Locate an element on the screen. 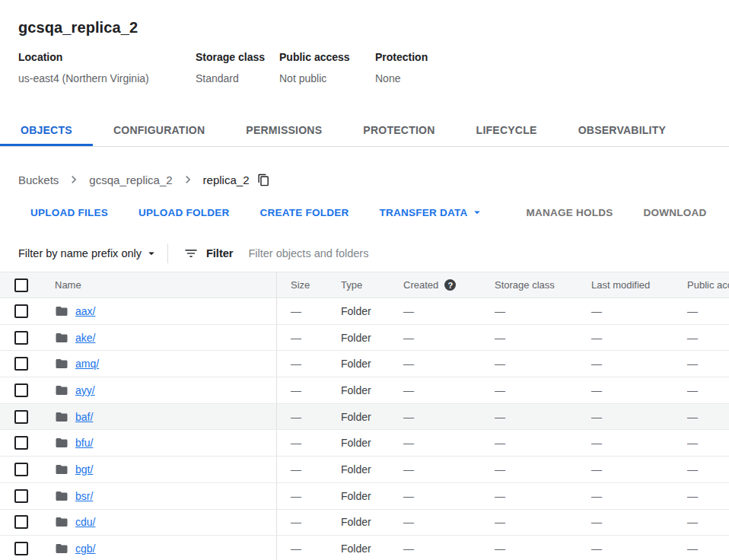 This screenshot has width=729, height=560. table-row: ayy/ — Folder — — — — is located at coordinates (364, 391).